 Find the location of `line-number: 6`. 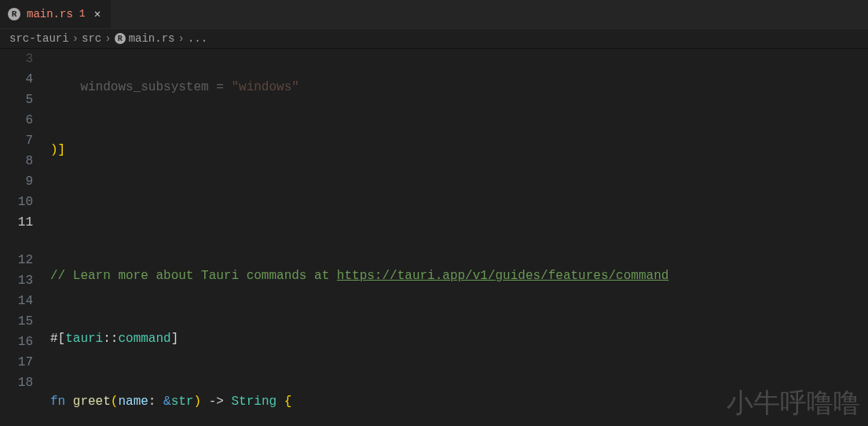

line-number: 6 is located at coordinates (16, 120).